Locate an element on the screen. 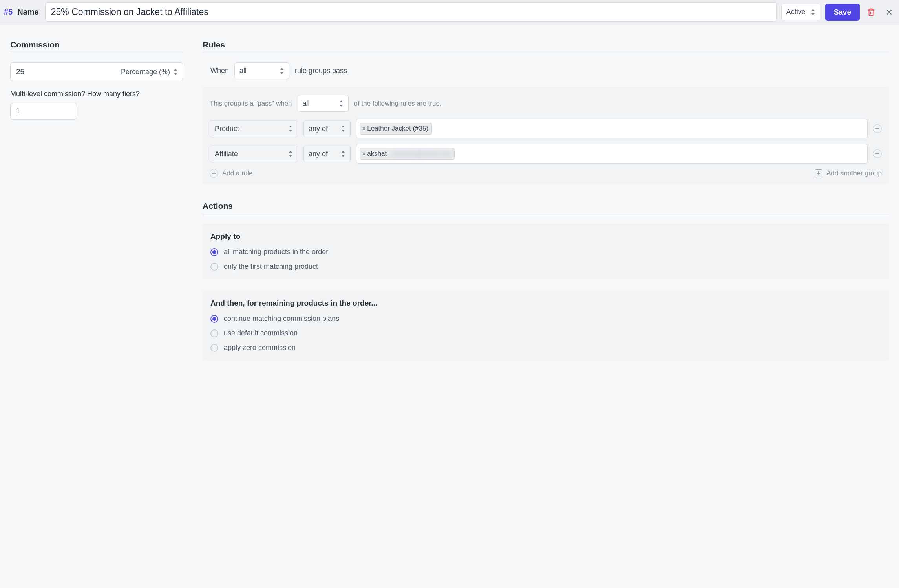 The width and height of the screenshot is (899, 588). add-rule-button: Add a rule is located at coordinates (231, 173).